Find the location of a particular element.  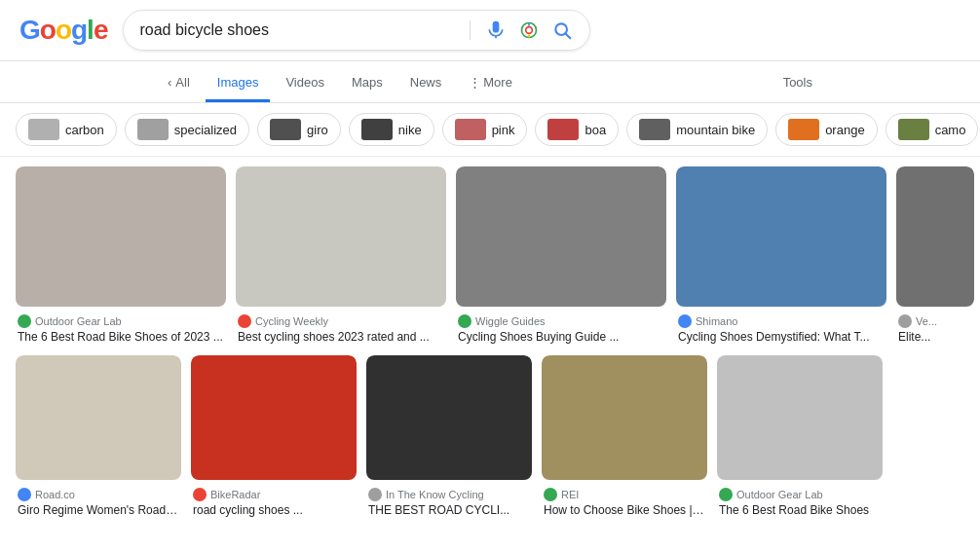

nav-all-label: All is located at coordinates (182, 82).